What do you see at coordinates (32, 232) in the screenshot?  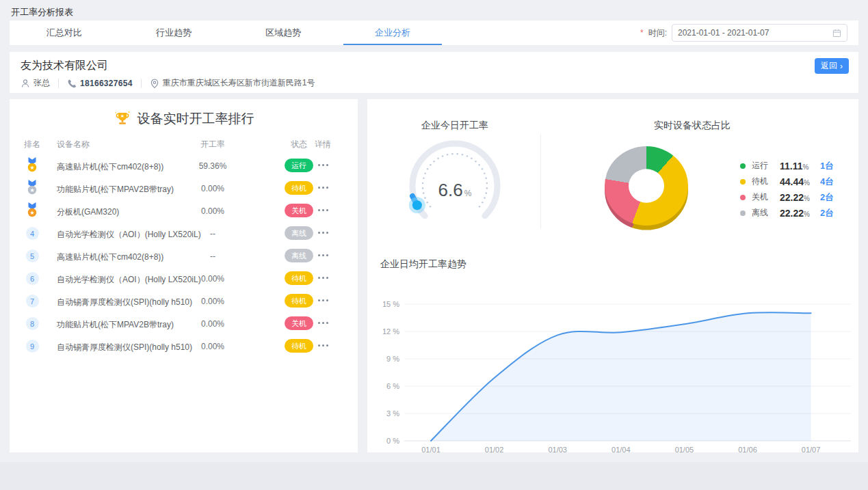 I see `rank-cell: 4` at bounding box center [32, 232].